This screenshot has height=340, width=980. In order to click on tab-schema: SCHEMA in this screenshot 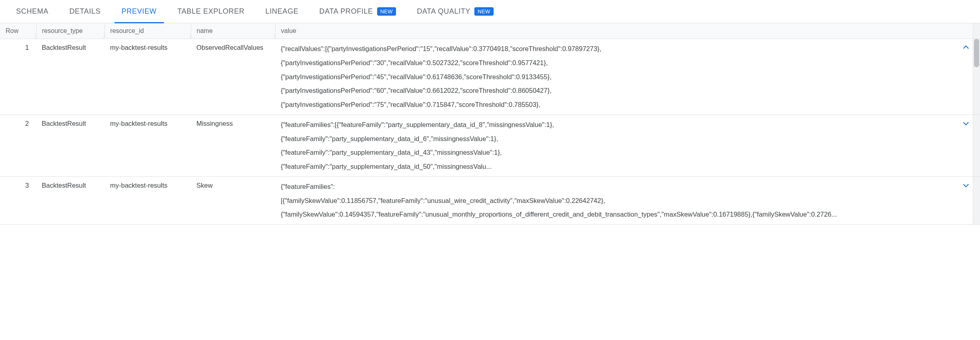, I will do `click(32, 11)`.